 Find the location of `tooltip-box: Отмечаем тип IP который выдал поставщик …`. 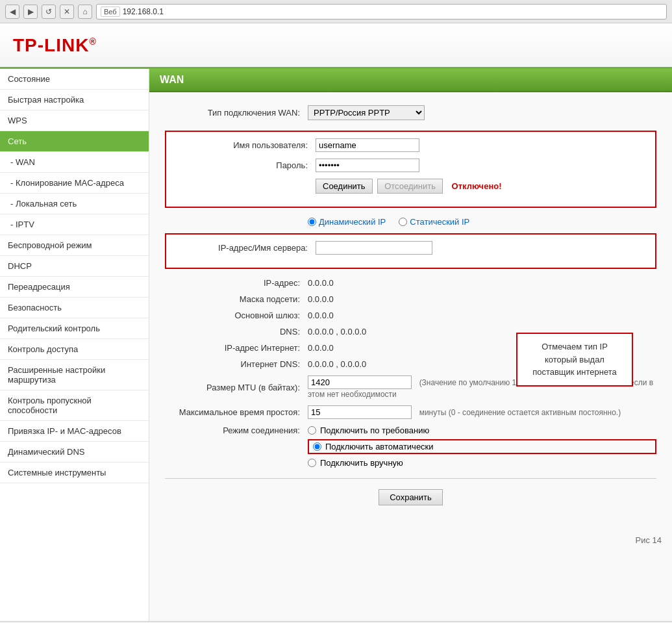

tooltip-box: Отмечаем тип IP который выдал поставщик … is located at coordinates (575, 360).